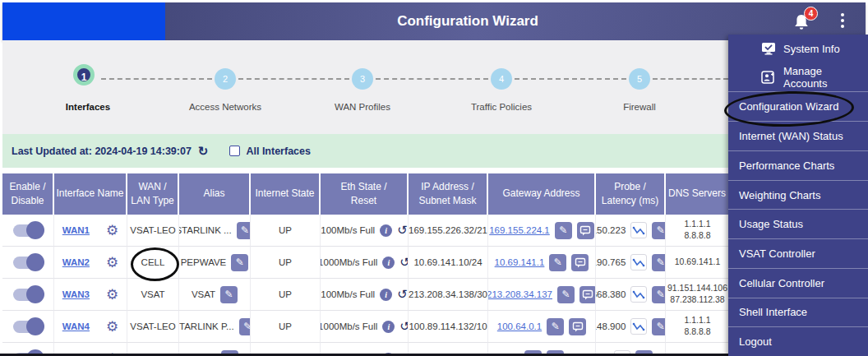  What do you see at coordinates (501, 107) in the screenshot?
I see `step-label: Traffic Policies` at bounding box center [501, 107].